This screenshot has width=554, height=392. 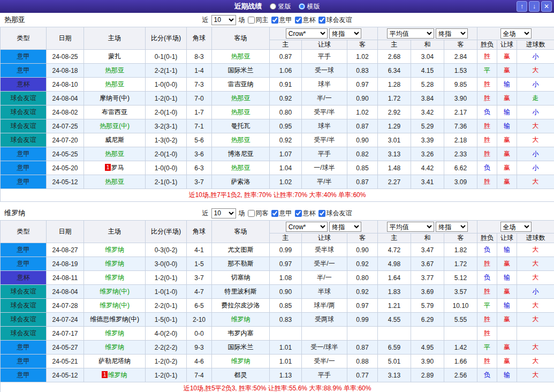 I want to click on home-team-name: 萨勒尼塔纳, so click(x=115, y=361).